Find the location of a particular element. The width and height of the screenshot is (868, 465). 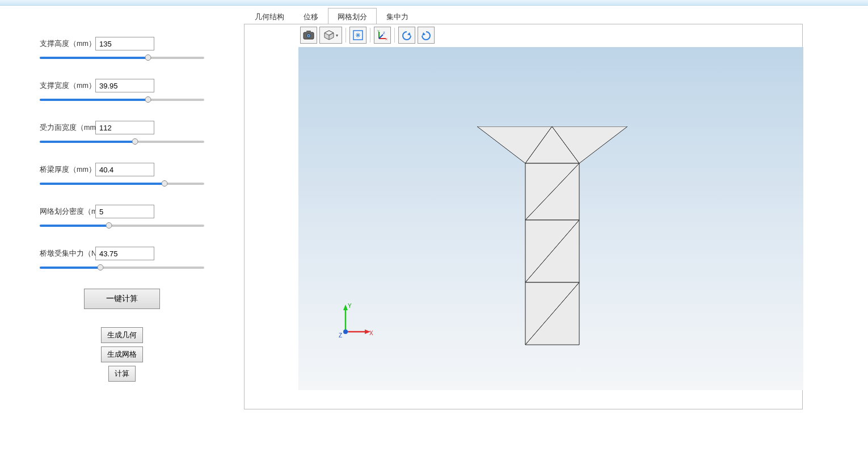

rotate-right-icon is located at coordinates (426, 35).